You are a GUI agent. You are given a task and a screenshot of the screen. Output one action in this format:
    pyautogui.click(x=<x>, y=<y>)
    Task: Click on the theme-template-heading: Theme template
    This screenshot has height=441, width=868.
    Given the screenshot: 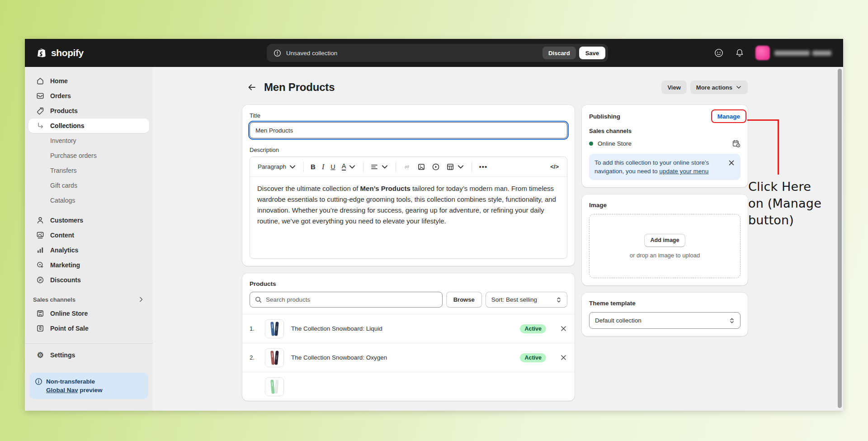 What is the action you would take?
    pyautogui.click(x=665, y=303)
    